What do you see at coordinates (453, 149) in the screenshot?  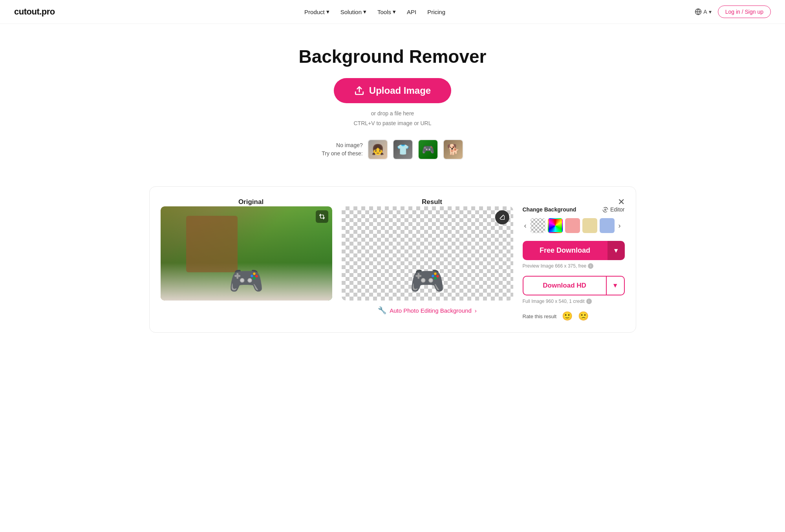 I see `sample-thumb-4: 🐕` at bounding box center [453, 149].